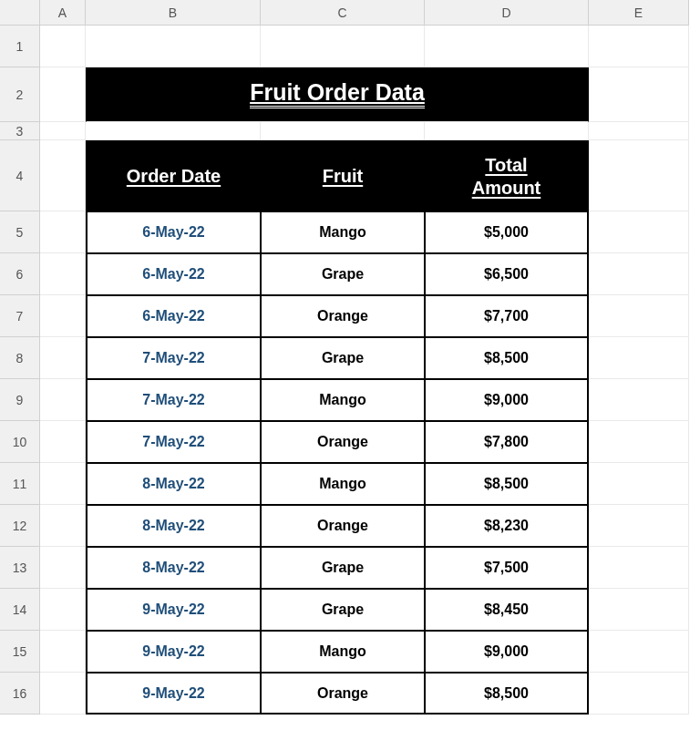 Image resolution: width=700 pixels, height=730 pixels. I want to click on col-head-a: A, so click(63, 13).